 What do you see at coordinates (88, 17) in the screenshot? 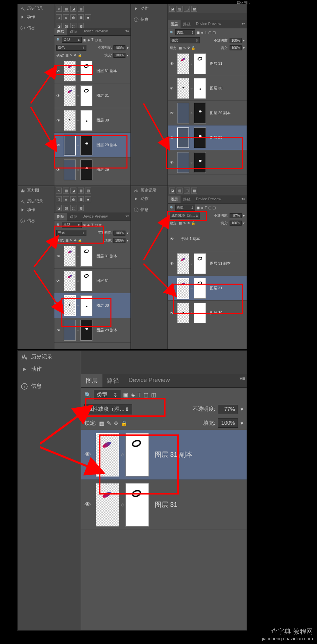
I see `icon-b5: ■` at bounding box center [88, 17].